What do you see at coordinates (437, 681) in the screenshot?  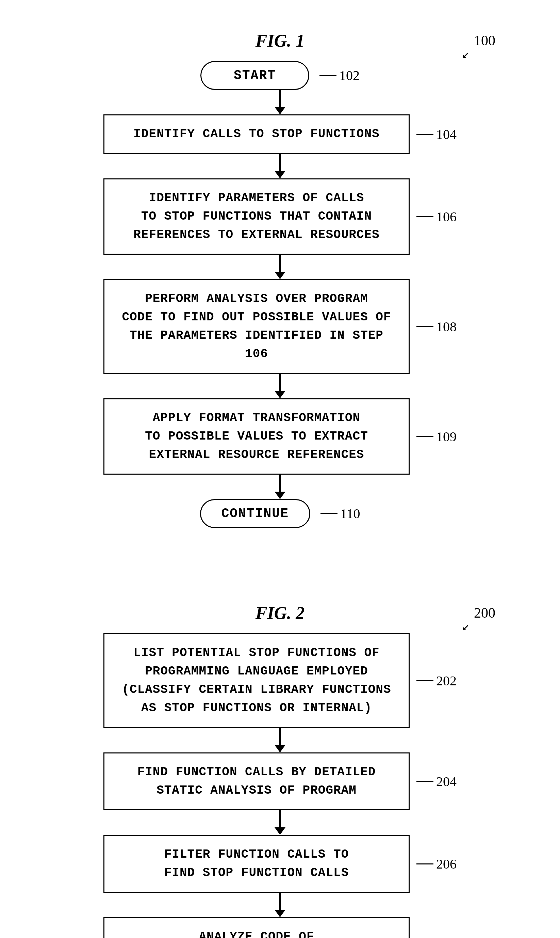 I see `step-202-ref-group: 202` at bounding box center [437, 681].